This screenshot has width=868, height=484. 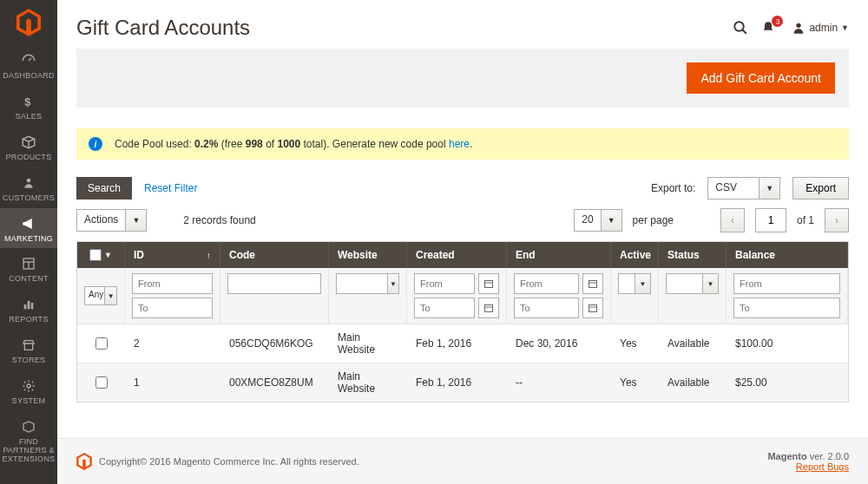 I want to click on filter-created-to, so click(x=444, y=308).